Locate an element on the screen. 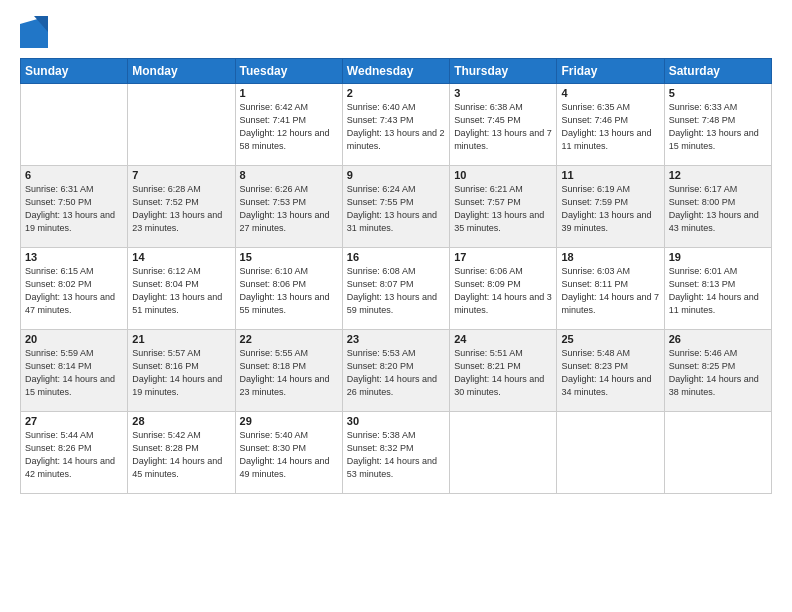  day-cell: 16Sunrise: 6:08 AM Sunset: 8:07 PM Dayli… is located at coordinates (396, 289).